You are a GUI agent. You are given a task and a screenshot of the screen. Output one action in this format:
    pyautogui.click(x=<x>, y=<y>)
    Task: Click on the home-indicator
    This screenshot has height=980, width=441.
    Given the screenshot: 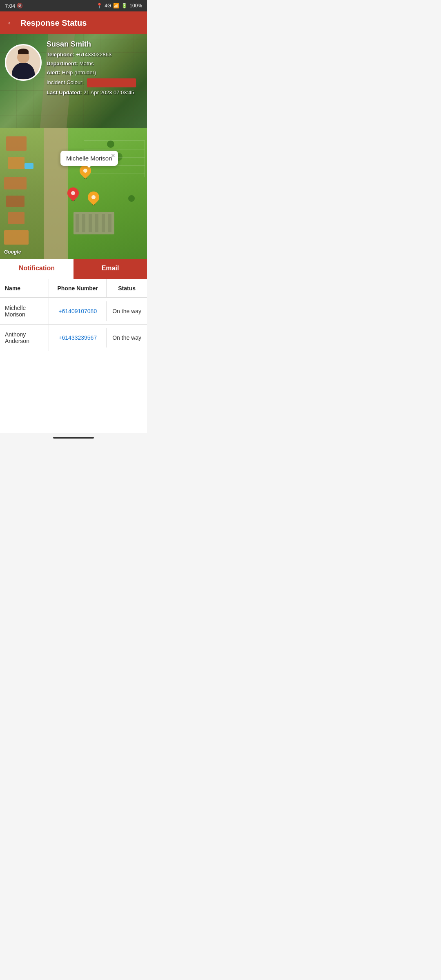 What is the action you would take?
    pyautogui.click(x=74, y=438)
    